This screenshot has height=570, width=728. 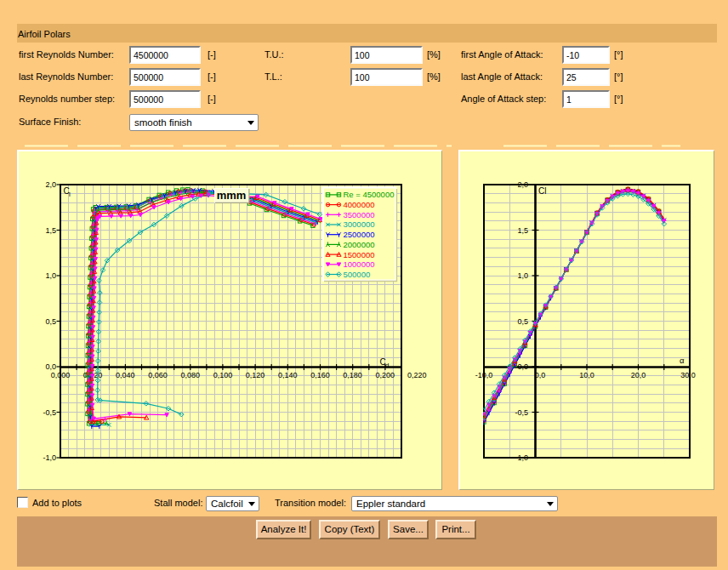 I want to click on svg-text: 0,080, so click(x=191, y=375).